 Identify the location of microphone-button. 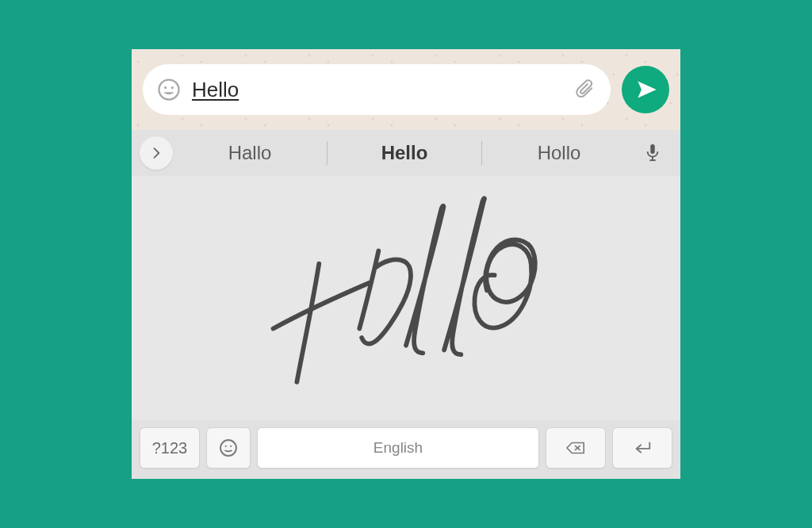
(653, 153).